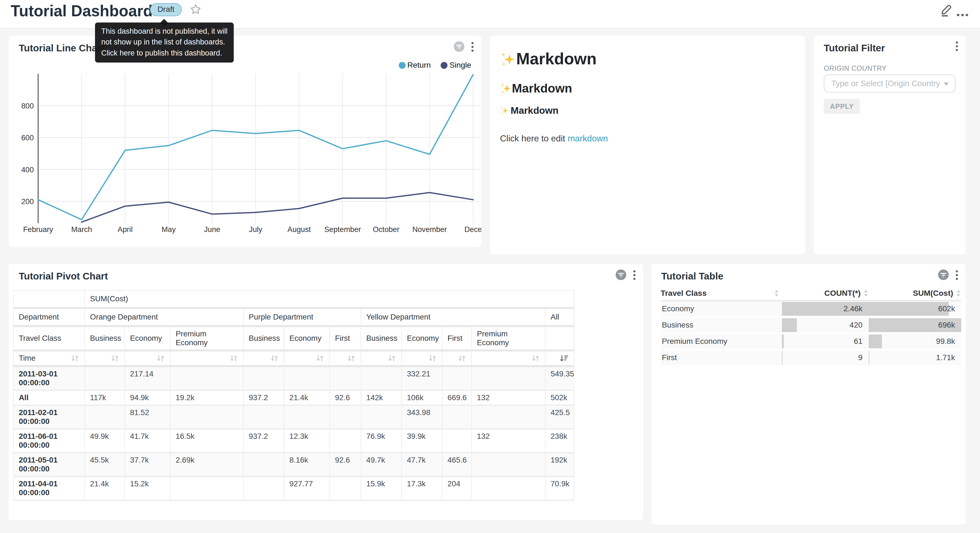 The height and width of the screenshot is (533, 980). I want to click on pivot-data-row: 2011-03-01 00:00:00217.14332.21549.35, so click(294, 378).